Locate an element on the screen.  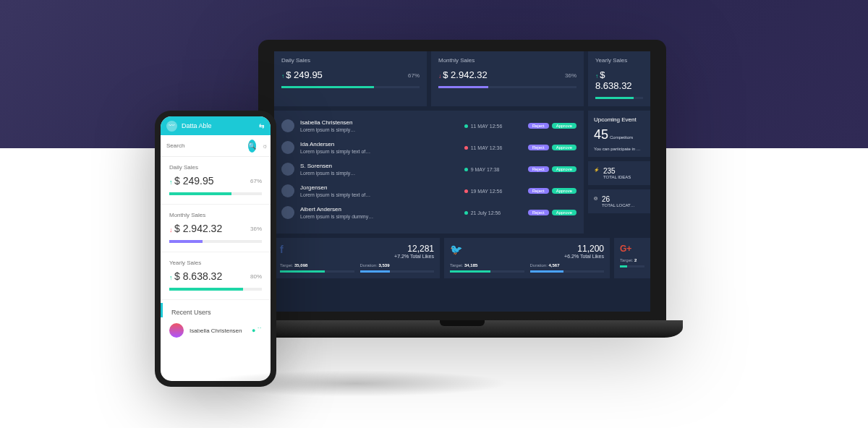
card-value: $ 249.95 is located at coordinates (194, 181).